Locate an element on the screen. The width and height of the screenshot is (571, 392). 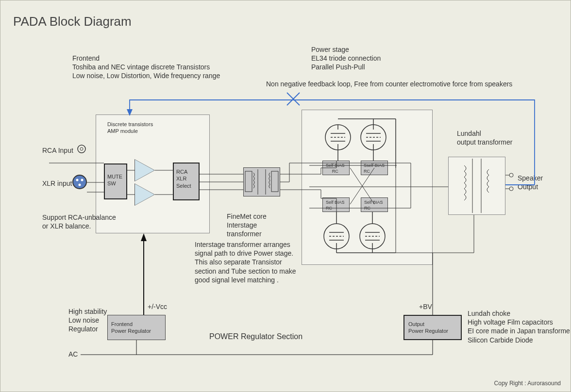
support-note: Support RCA-unbalance or XLR balance. is located at coordinates (79, 222).